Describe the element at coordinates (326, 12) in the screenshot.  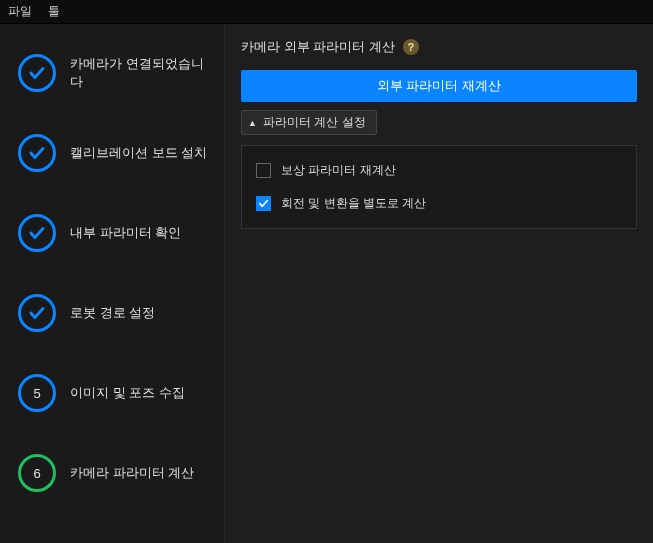
I see `menubar: 파일 툴` at that location.